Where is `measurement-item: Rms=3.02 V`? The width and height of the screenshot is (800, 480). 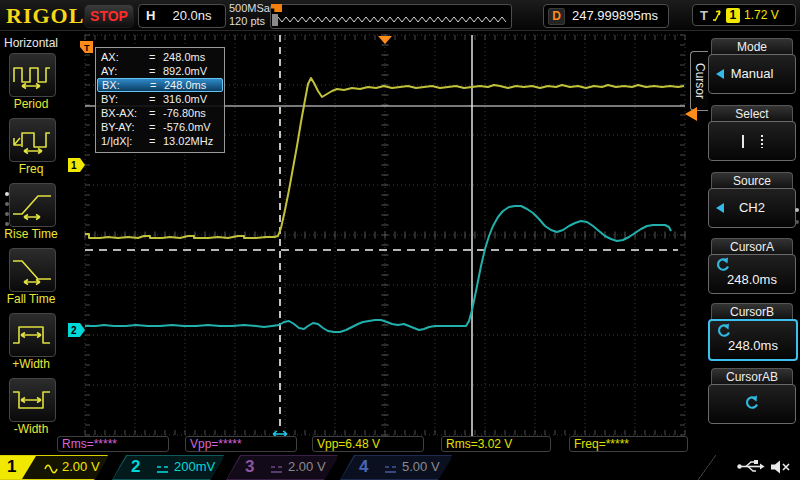
measurement-item: Rms=3.02 V is located at coordinates (496, 444).